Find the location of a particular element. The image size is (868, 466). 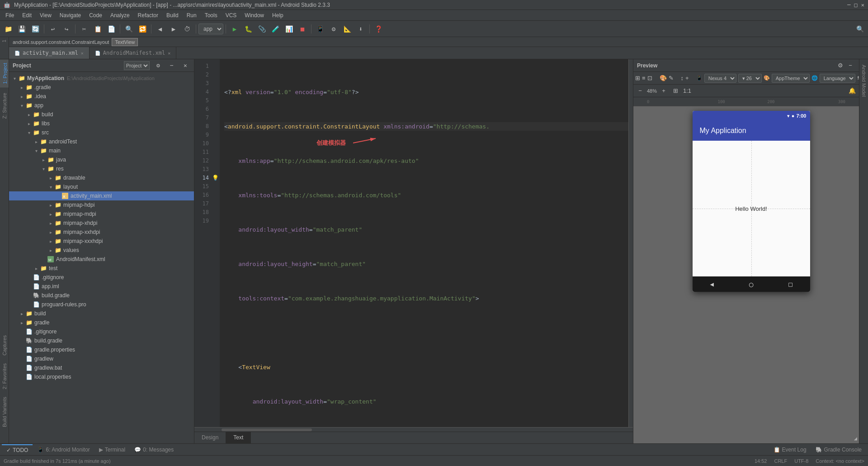

tree-item-mipmap-mdpi: ▸ 📁 mipmap-mdpi is located at coordinates (101, 214).